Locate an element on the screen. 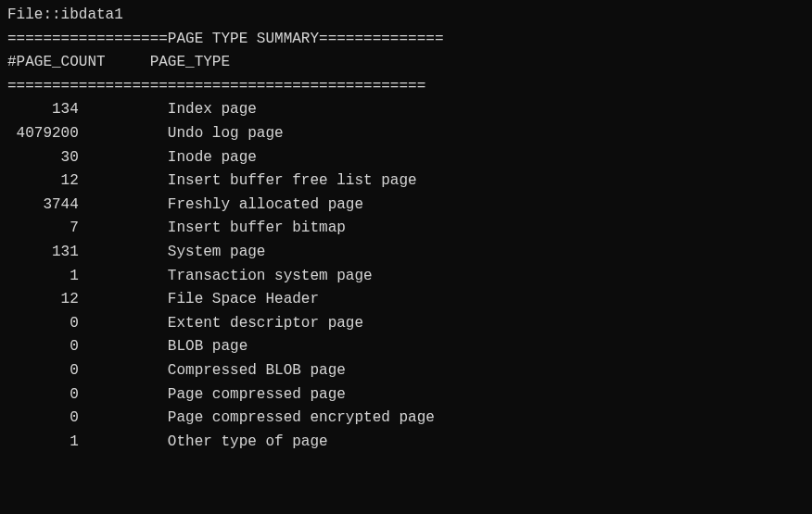  page-count: 3744 is located at coordinates (43, 206).